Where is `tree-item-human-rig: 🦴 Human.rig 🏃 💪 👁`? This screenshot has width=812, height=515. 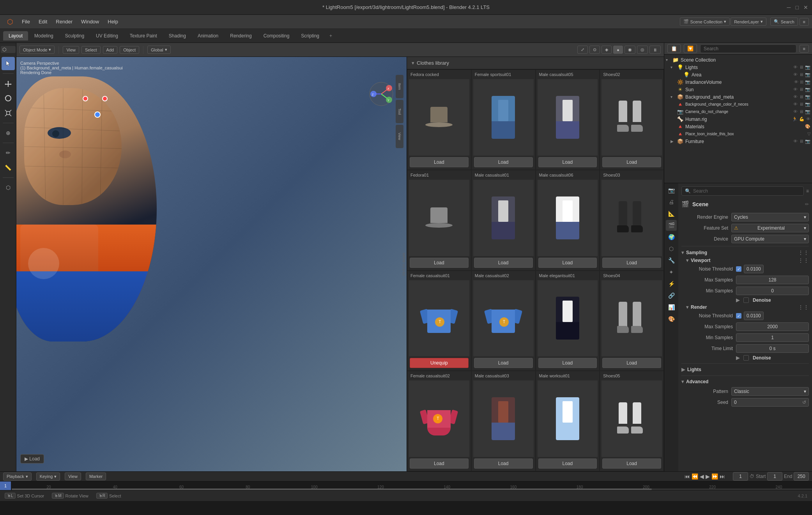
tree-item-human-rig: 🦴 Human.rig 🏃 💪 👁 is located at coordinates (738, 119).